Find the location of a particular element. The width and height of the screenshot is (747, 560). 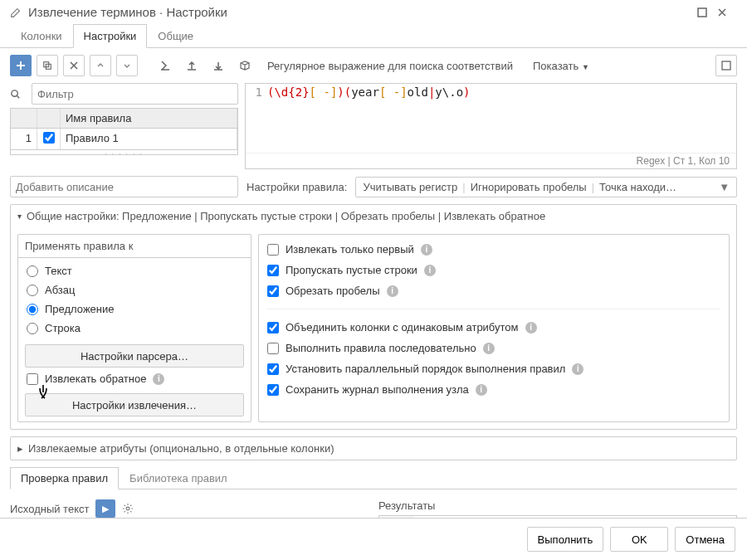

extraction-settings-button: Настройки извлечения… is located at coordinates (134, 405).